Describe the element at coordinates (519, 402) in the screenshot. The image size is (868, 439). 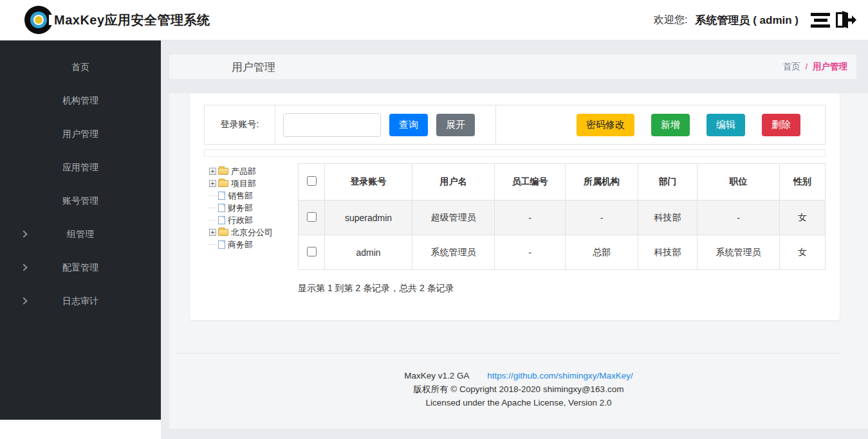
I see `footer-license: Licensed under the Apache License, Versi…` at that location.